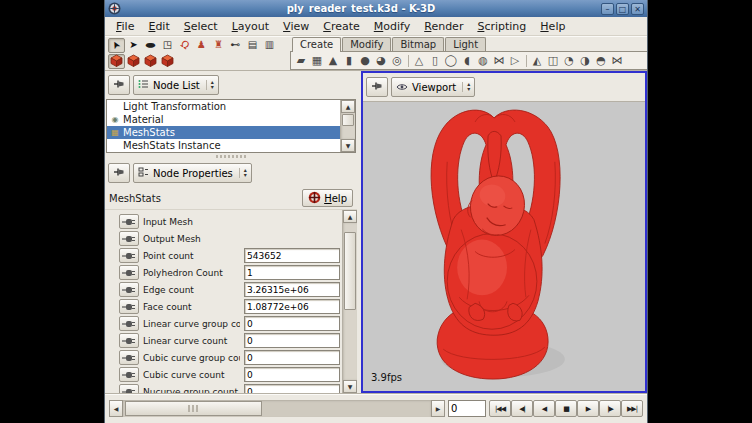  What do you see at coordinates (467, 408) in the screenshot?
I see `frame-number-input` at bounding box center [467, 408].